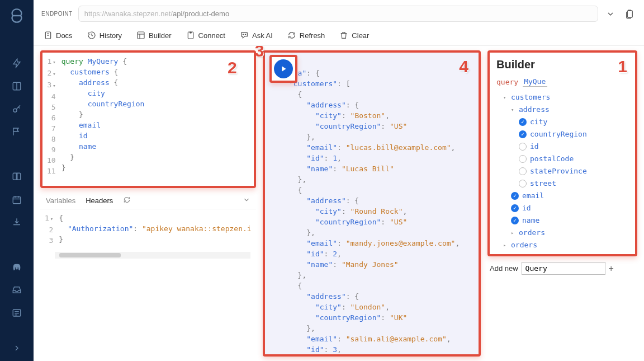 The height and width of the screenshot is (361, 644). Describe the element at coordinates (562, 82) in the screenshot. I see `builder-query-row: query` at that location.